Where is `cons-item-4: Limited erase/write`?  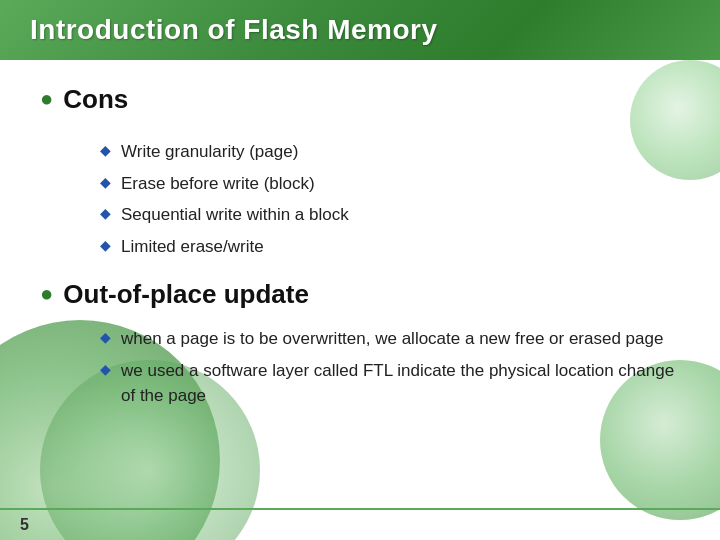 cons-item-4: Limited erase/write is located at coordinates (192, 247).